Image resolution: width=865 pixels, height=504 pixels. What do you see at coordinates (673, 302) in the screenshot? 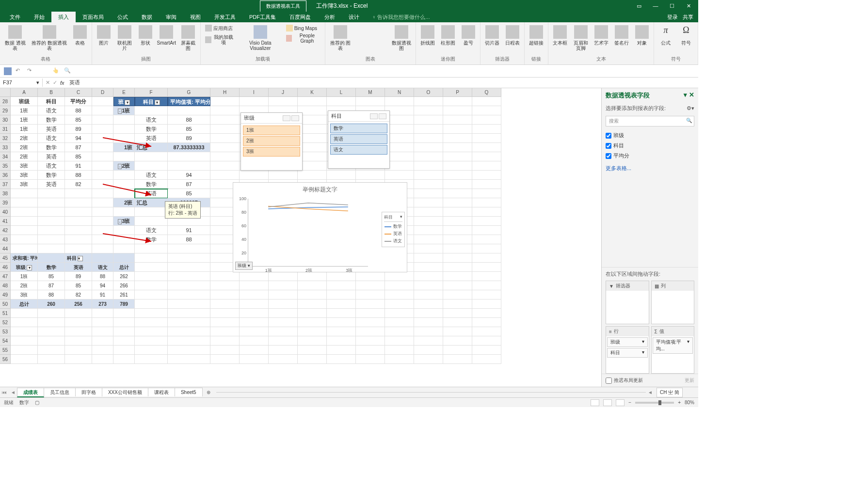
I see `columns-area: ▦ 列` at bounding box center [673, 302].